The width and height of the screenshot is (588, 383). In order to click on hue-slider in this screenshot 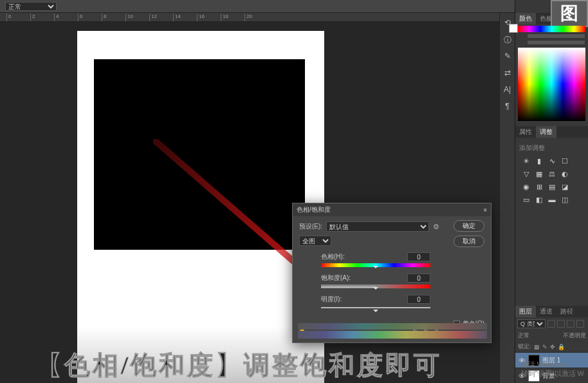, I will do `click(552, 29)`.